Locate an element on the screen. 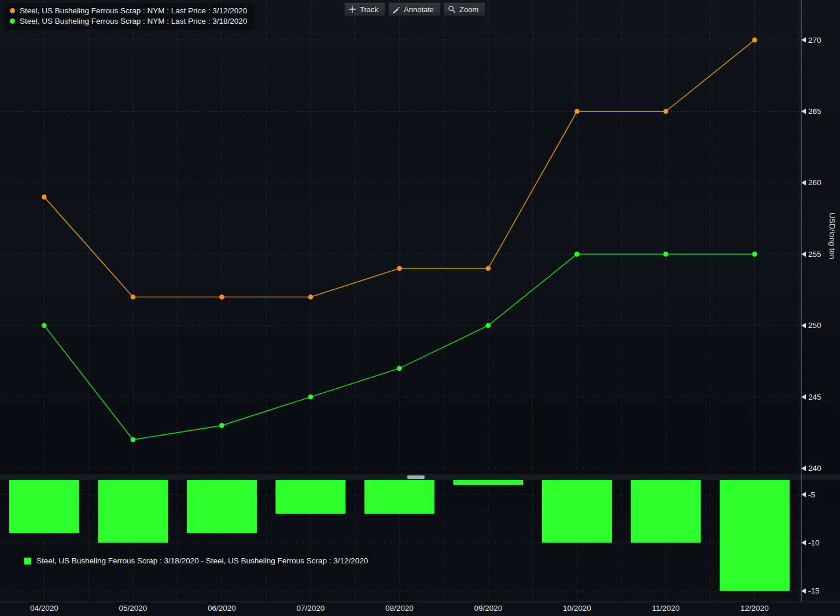  y-axis-tick-label: -5 is located at coordinates (812, 495).